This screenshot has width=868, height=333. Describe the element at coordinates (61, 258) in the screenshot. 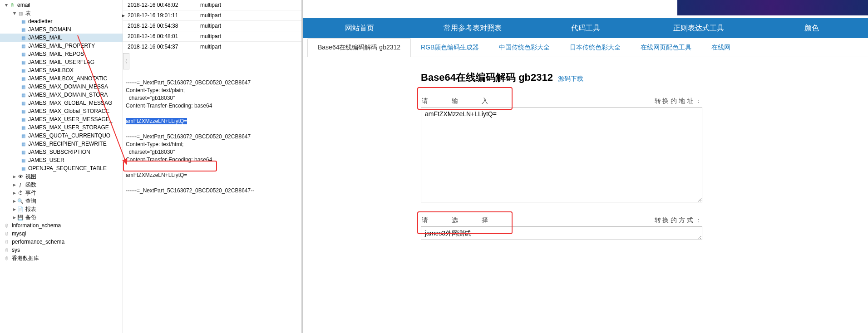

I see `db-node: 🛢香港数据库` at that location.